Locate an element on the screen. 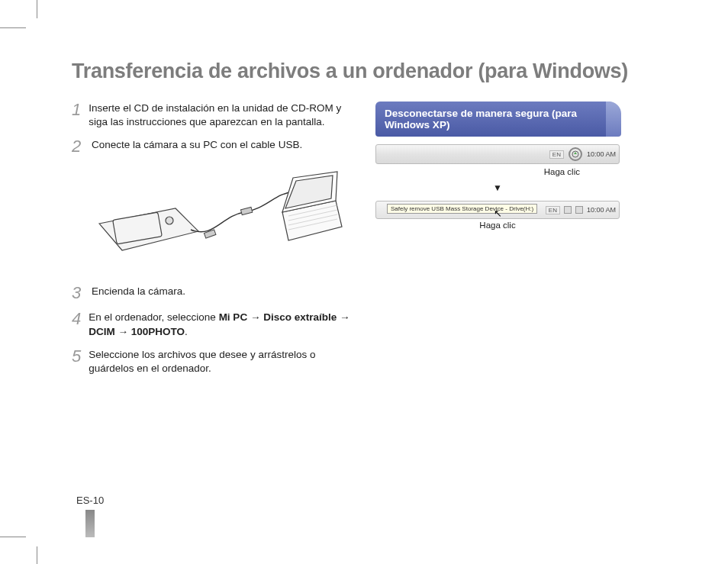  page-title: Transferencia de archivos a un ordenador… is located at coordinates (377, 72).